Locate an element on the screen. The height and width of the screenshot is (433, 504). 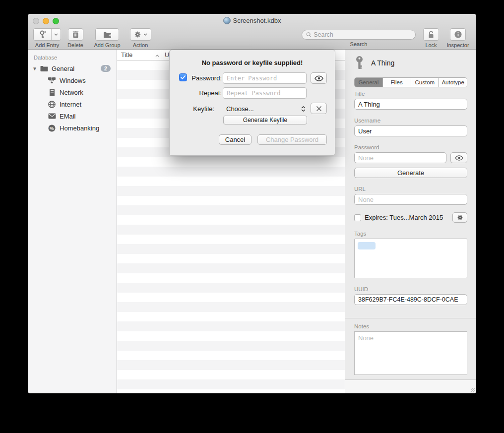
key-plus-icon is located at coordinates (43, 35).